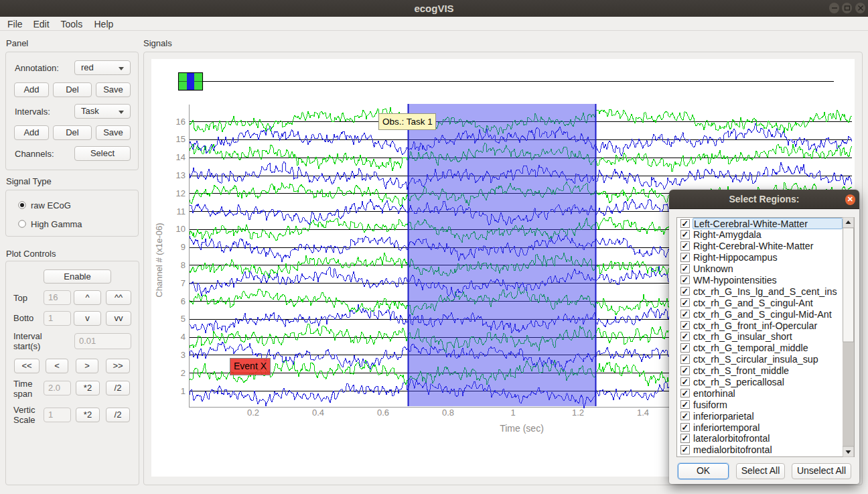  What do you see at coordinates (184, 247) in the screenshot?
I see `svg-text: 9` at bounding box center [184, 247].